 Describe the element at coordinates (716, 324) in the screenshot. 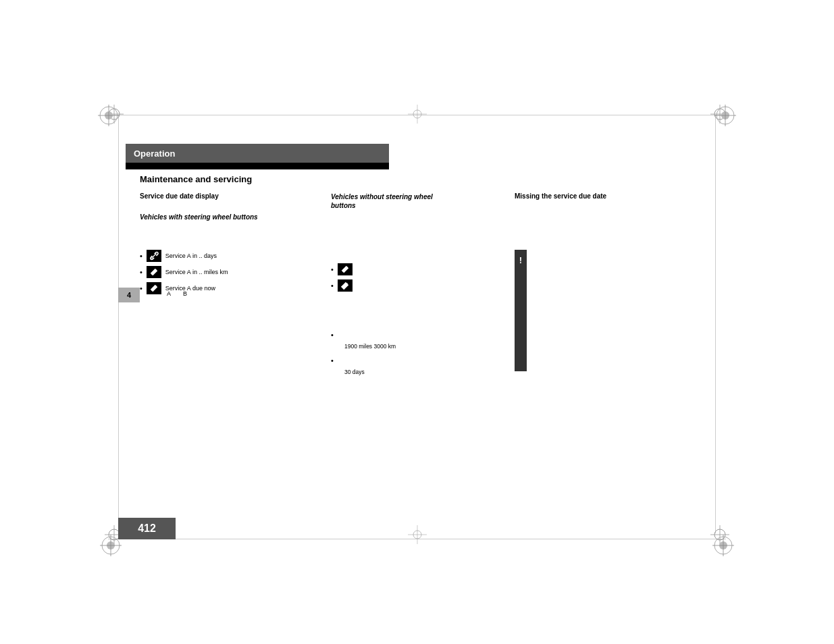

I see `vert-line-right` at that location.